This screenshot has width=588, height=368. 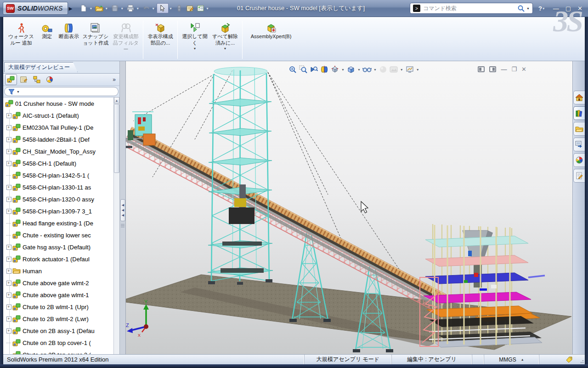 What do you see at coordinates (579, 113) in the screenshot?
I see `design-library-icon` at bounding box center [579, 113].